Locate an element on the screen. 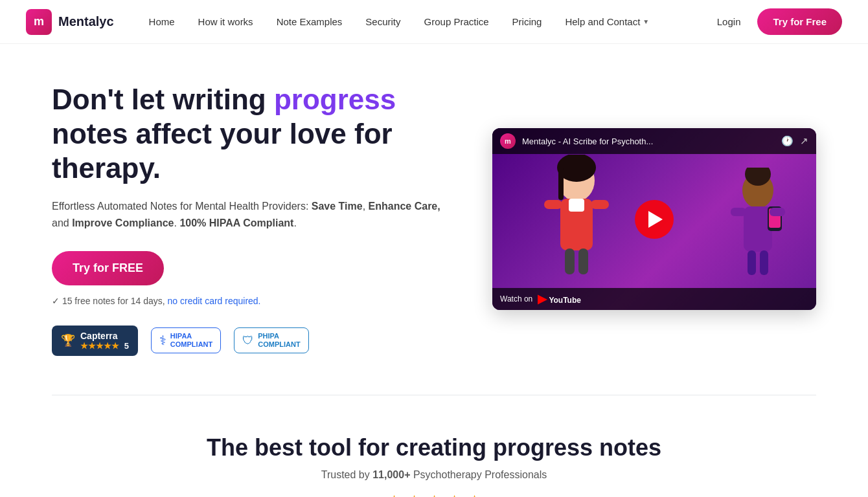 The width and height of the screenshot is (868, 497). video-character-right is located at coordinates (758, 226).